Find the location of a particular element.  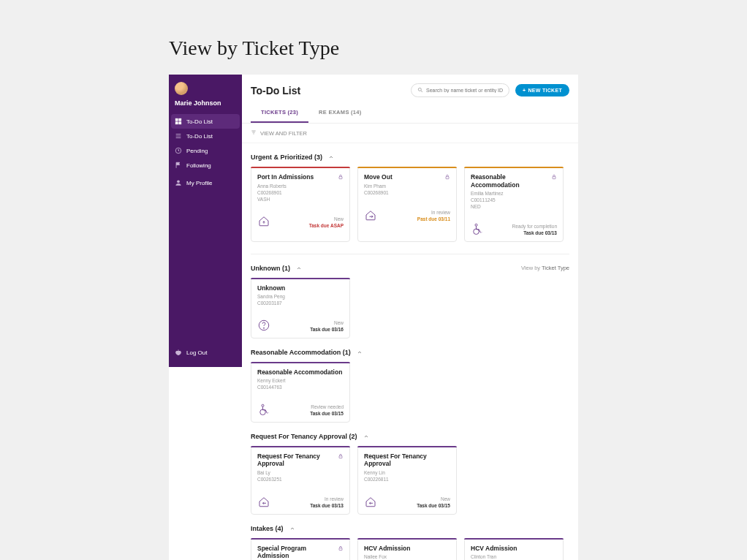

section-header: Request For Tenancy Approval (2) is located at coordinates (410, 436).